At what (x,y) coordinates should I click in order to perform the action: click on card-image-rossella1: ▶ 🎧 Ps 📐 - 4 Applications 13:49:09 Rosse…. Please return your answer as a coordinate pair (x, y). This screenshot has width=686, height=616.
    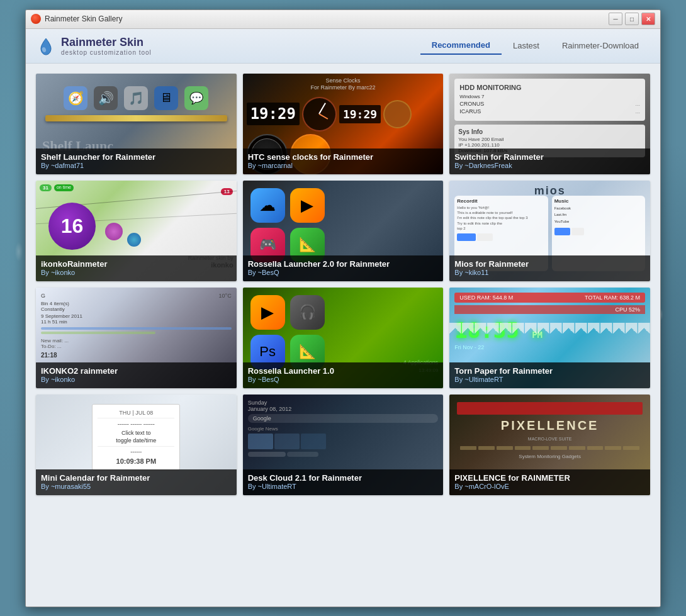
    Looking at the image, I should click on (344, 338).